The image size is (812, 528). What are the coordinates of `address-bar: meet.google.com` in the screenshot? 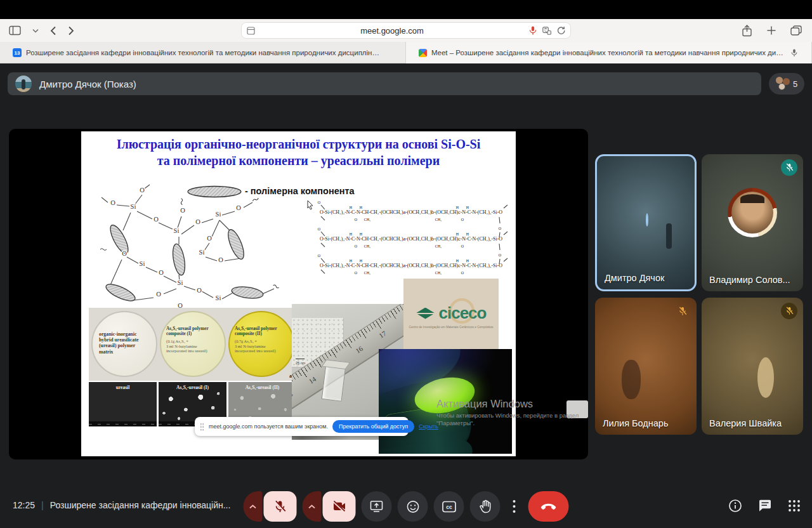 It's located at (406, 30).